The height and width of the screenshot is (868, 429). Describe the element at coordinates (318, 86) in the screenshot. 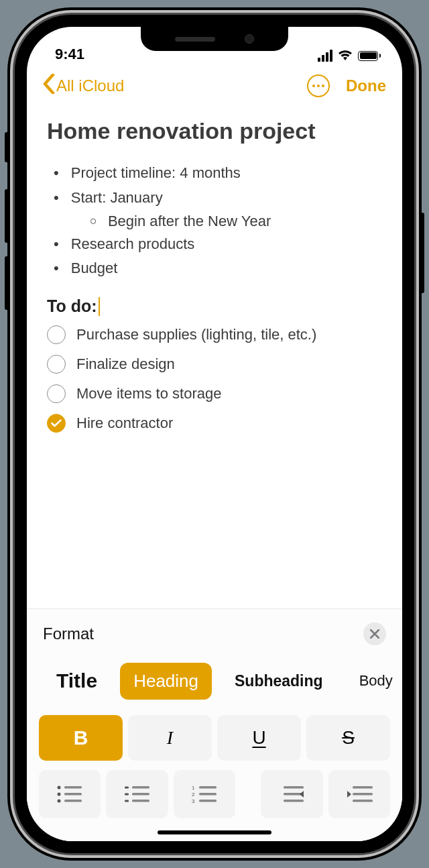

I see `more-options-button` at that location.